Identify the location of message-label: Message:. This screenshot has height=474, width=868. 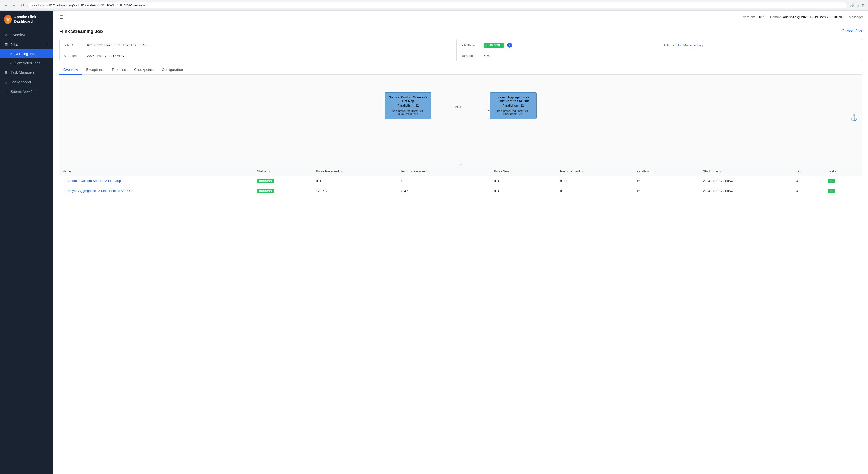
(856, 17).